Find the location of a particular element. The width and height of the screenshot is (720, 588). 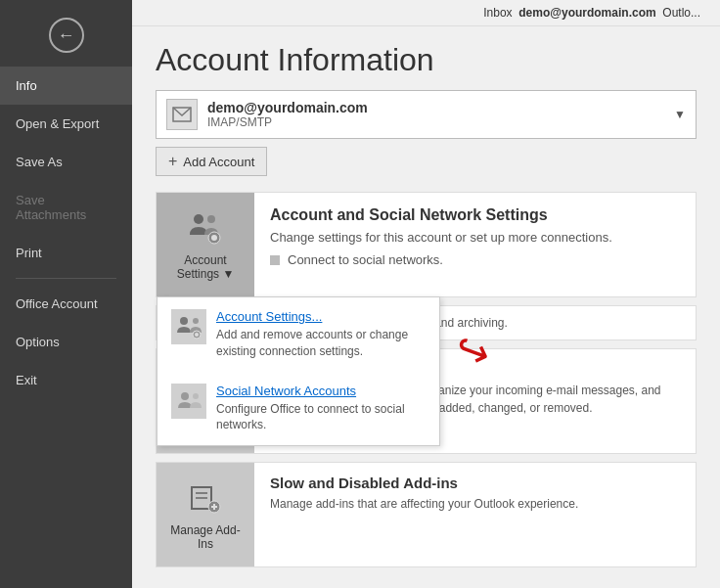

sidebar-item-info: Info is located at coordinates (67, 86).